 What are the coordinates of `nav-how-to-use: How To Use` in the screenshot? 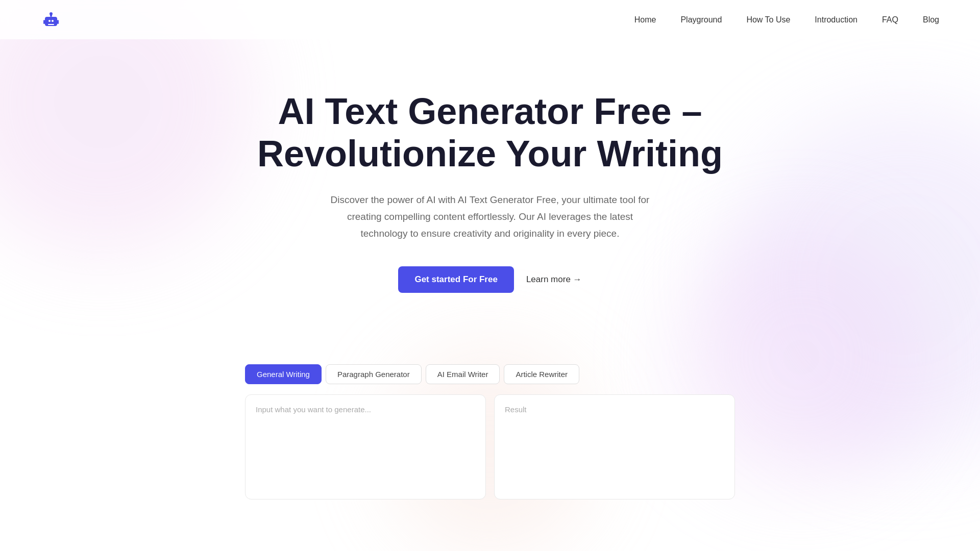 It's located at (768, 20).